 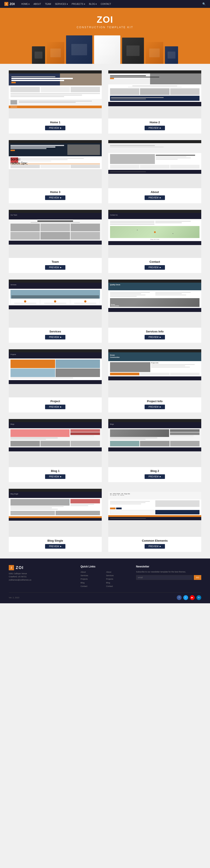 What do you see at coordinates (55, 407) in the screenshot?
I see `project-preview-button: PREVIEW ▶` at bounding box center [55, 407].